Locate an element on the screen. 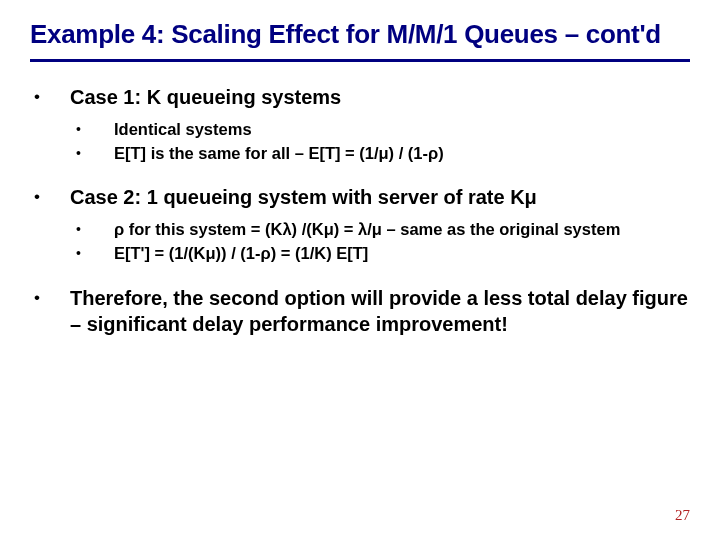 Image resolution: width=720 pixels, height=540 pixels. case2-sub2: E[T'] = (1/(Kμ)) / (1-ρ) = (1/K) E[T] is located at coordinates (402, 253).